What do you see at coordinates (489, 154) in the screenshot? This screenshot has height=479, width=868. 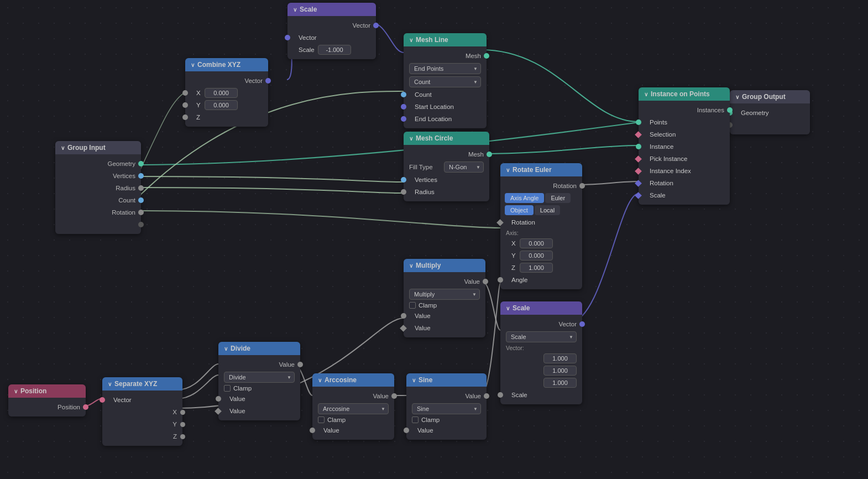 I see `mesh-circle-out-socket` at bounding box center [489, 154].